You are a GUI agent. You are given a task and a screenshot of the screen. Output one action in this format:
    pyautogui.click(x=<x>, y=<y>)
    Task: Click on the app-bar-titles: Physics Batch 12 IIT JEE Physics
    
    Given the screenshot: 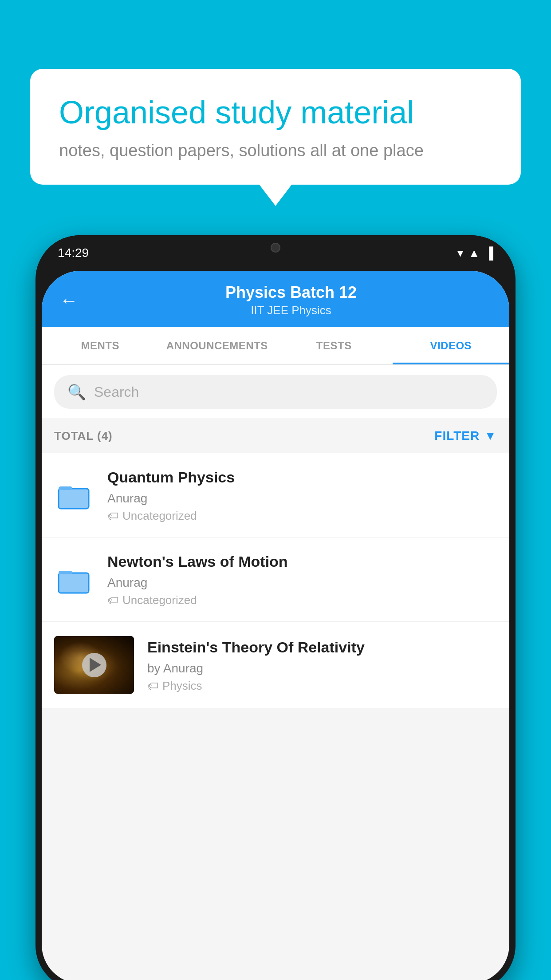 What is the action you would take?
    pyautogui.click(x=291, y=300)
    